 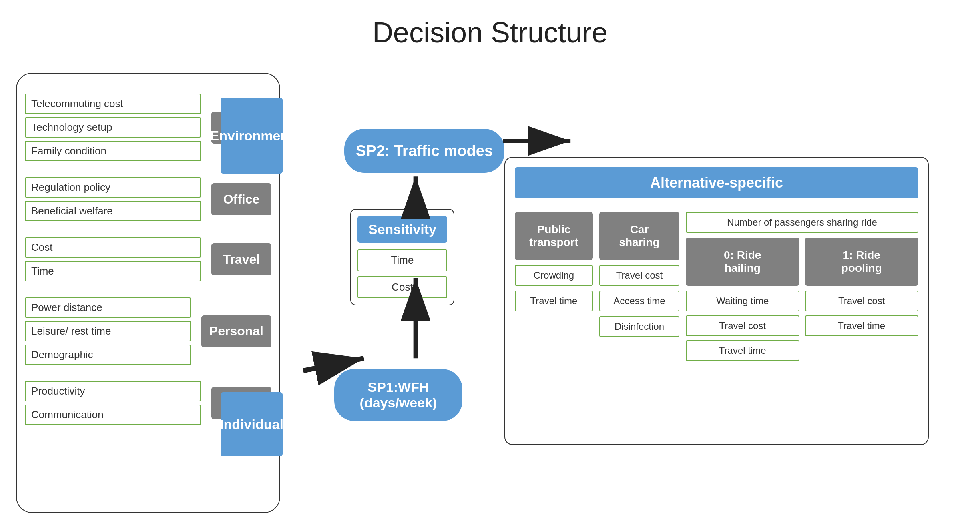 I want to click on attr-beneficial-welfare: Beneficial welfare, so click(x=113, y=211).